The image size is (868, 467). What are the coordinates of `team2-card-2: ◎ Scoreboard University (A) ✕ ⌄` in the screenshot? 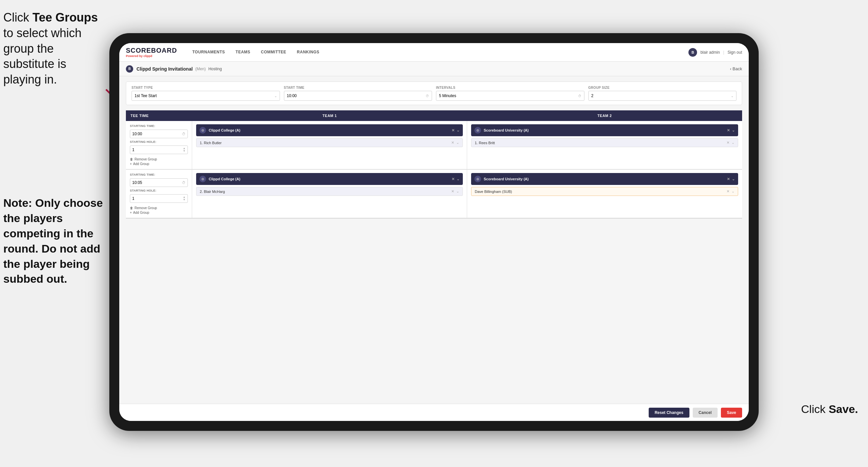 It's located at (604, 179).